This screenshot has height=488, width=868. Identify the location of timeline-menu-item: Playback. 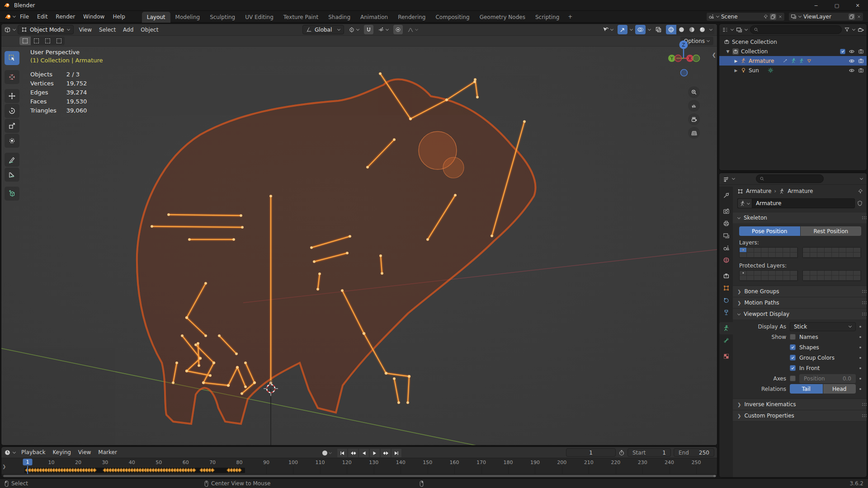
(33, 452).